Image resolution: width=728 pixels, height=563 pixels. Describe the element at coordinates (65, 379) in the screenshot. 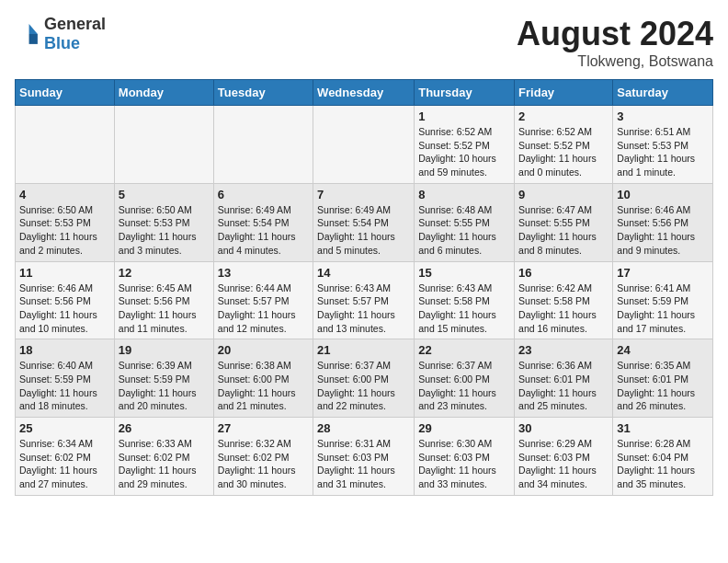

I see `calendar-cell: 18Sunrise: 6:40 AMSunset: 5:59 PMDayligh…` at that location.